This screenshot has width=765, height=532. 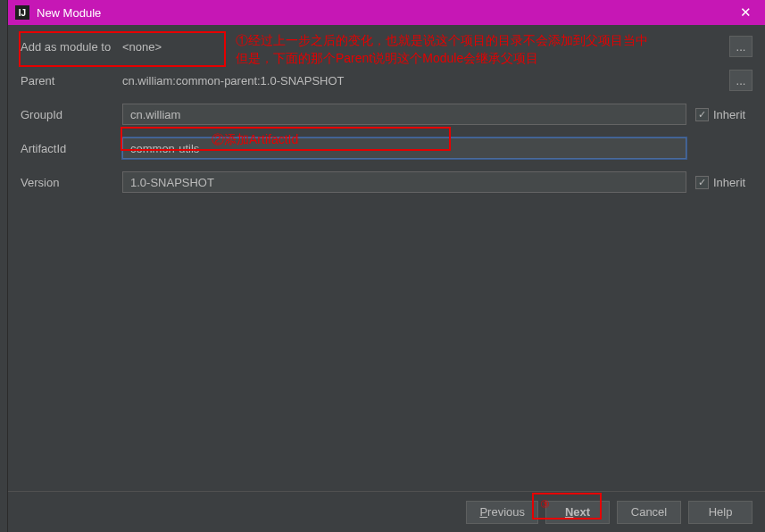 What do you see at coordinates (741, 80) in the screenshot?
I see `browse-parent-button: ...` at bounding box center [741, 80].